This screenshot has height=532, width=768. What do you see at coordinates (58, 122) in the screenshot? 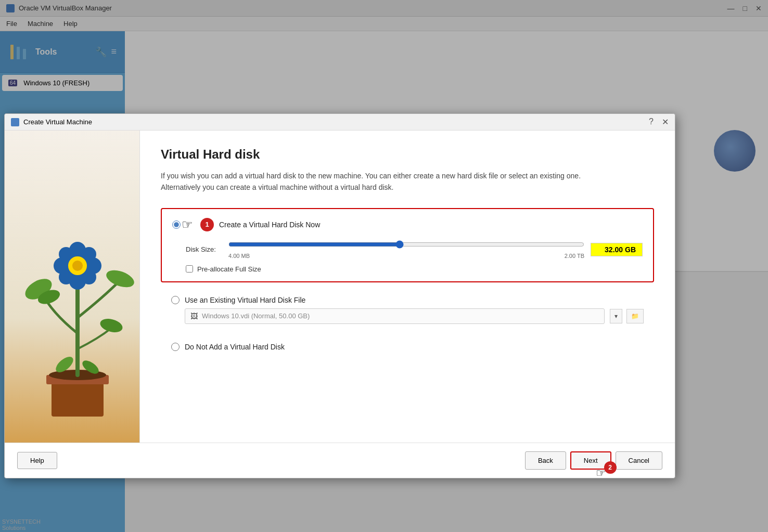
I see `dialog-title: Create Virtual Machine` at bounding box center [58, 122].